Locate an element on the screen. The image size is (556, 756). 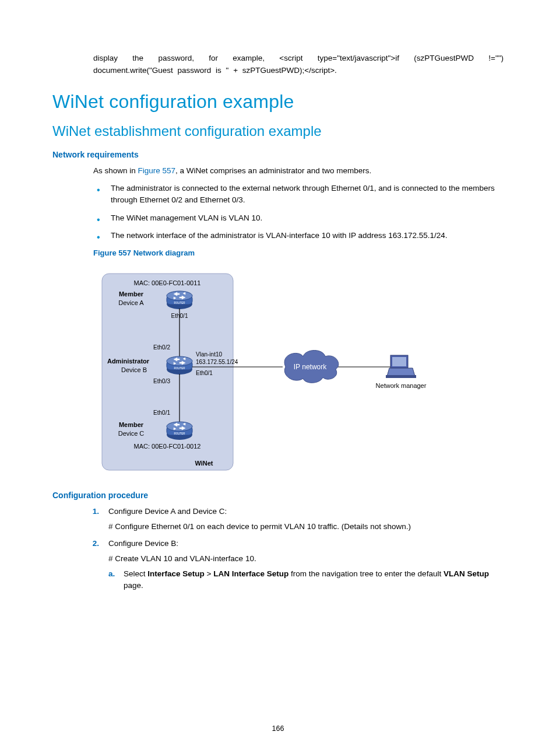
admin-name: Device B is located at coordinates (134, 370).